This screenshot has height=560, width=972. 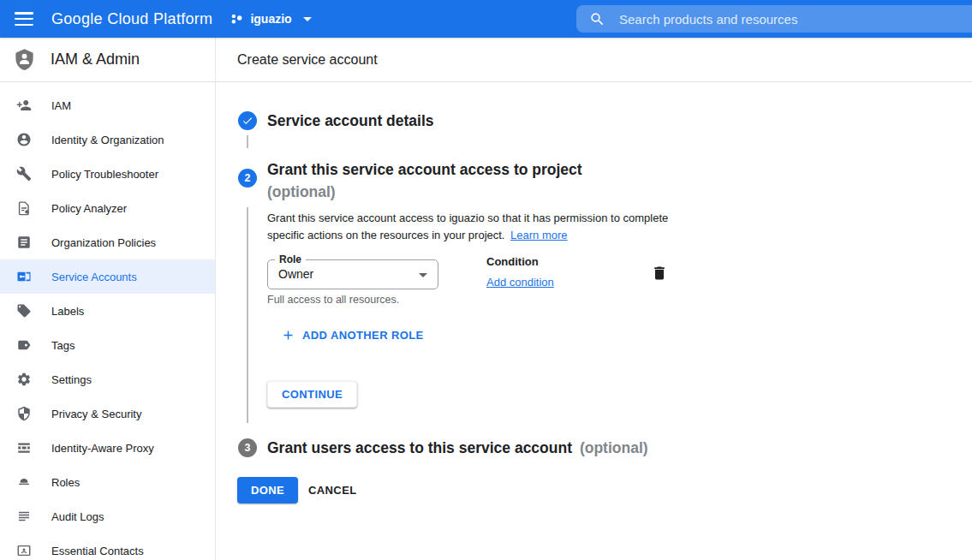 I want to click on sidebar-item-label: IAM, so click(x=62, y=106).